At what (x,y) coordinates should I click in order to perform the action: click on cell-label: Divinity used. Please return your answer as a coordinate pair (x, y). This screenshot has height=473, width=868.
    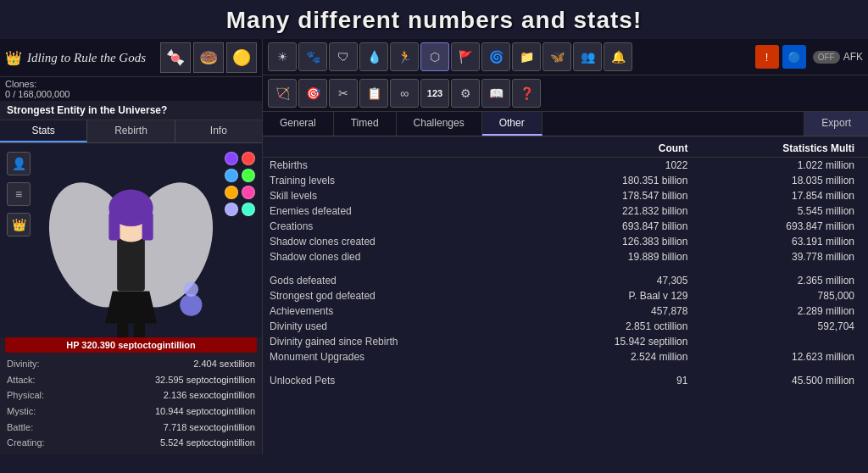
    Looking at the image, I should click on (397, 326).